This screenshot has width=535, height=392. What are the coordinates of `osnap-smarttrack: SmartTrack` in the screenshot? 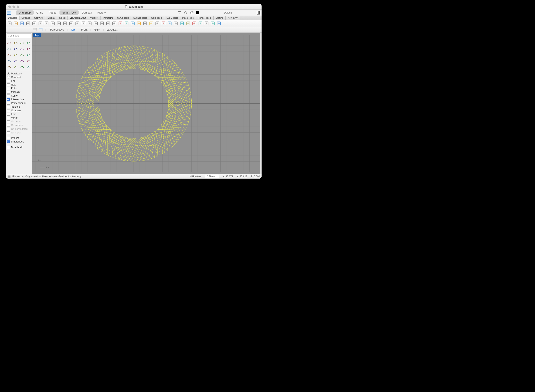 It's located at (19, 142).